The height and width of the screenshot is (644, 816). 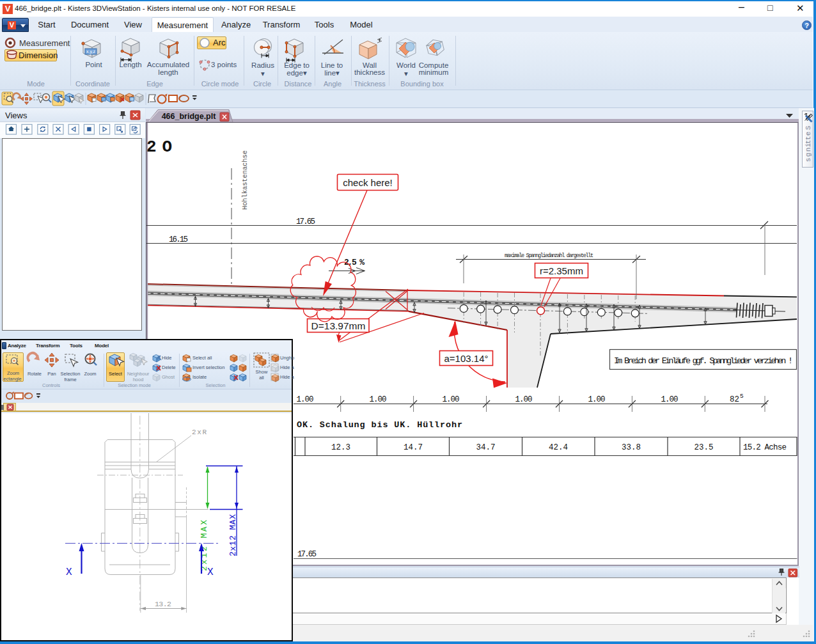 What do you see at coordinates (703, 361) in the screenshot?
I see `svg-text:Im Breich der Einläufe ggf. Sp: Im Breich der Einläufe ggf. Spannglieder…` at bounding box center [703, 361].